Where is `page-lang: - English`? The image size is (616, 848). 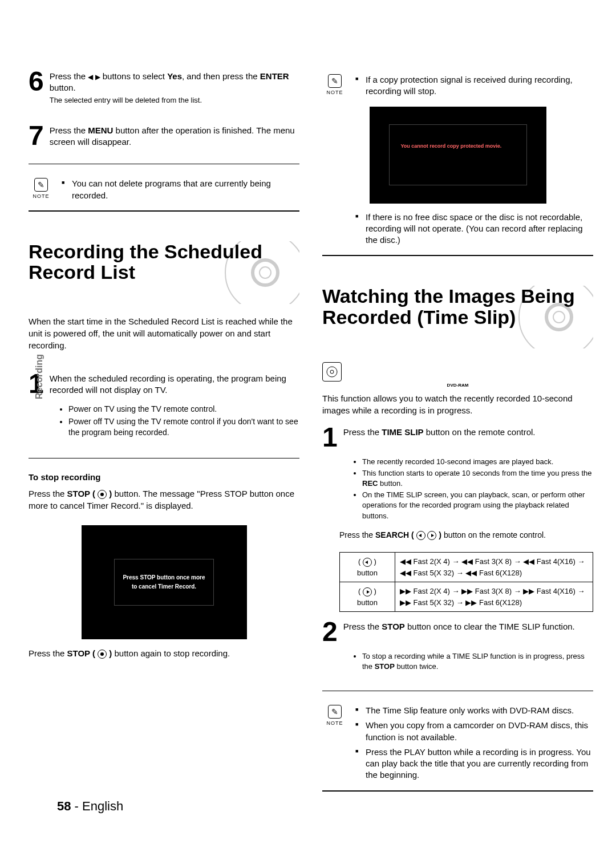 page-lang: - English is located at coordinates (97, 806).